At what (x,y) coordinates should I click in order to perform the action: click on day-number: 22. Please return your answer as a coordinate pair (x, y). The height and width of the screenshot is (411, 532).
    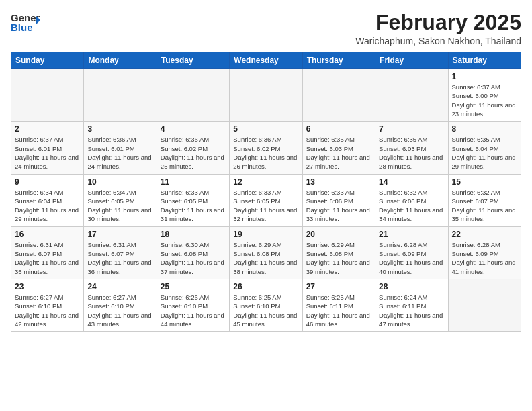
    Looking at the image, I should click on (485, 234).